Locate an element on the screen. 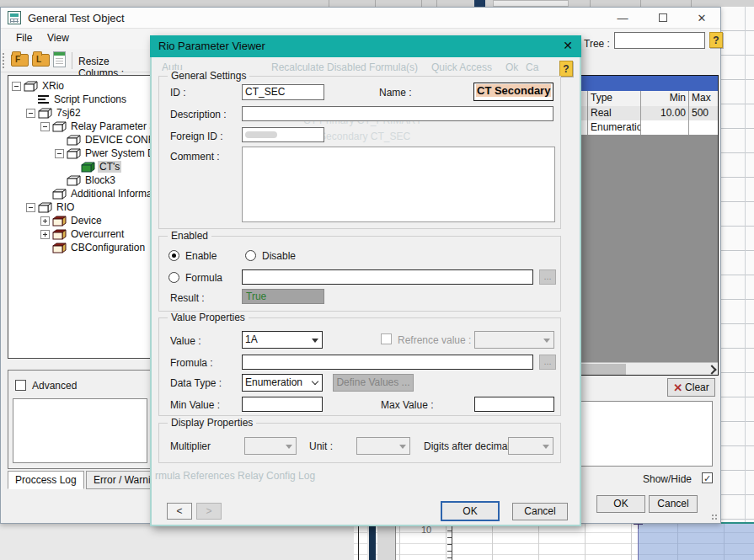 Image resolution: width=754 pixels, height=560 pixels. reference-value-checkbox is located at coordinates (386, 339).